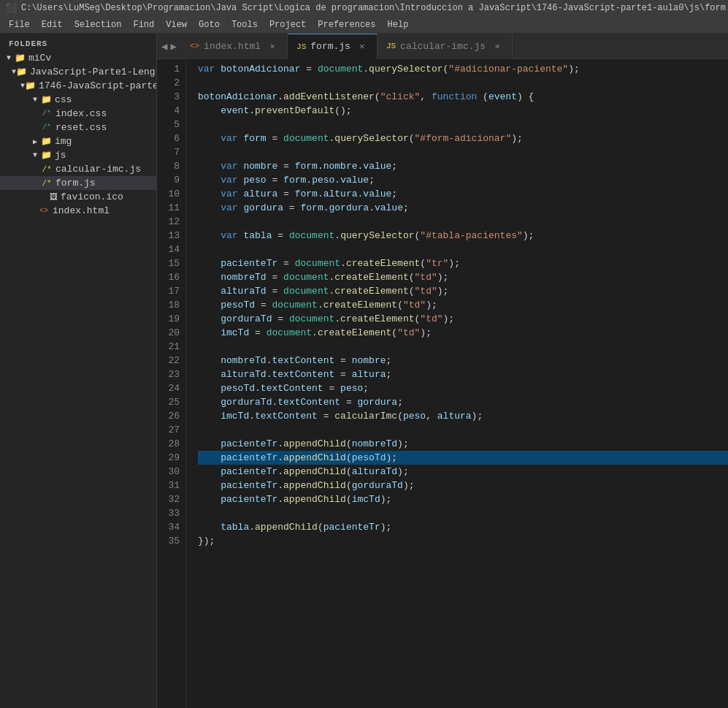  Describe the element at coordinates (143, 25) in the screenshot. I see `menu-find: Find` at that location.